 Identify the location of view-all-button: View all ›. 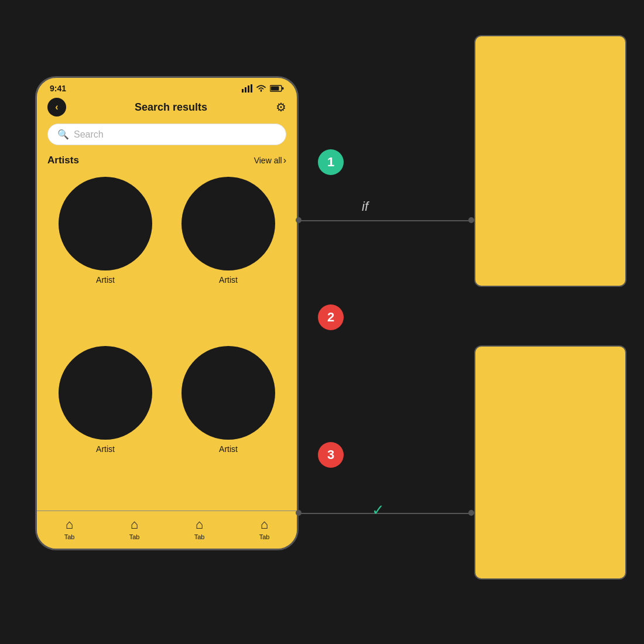
(270, 160).